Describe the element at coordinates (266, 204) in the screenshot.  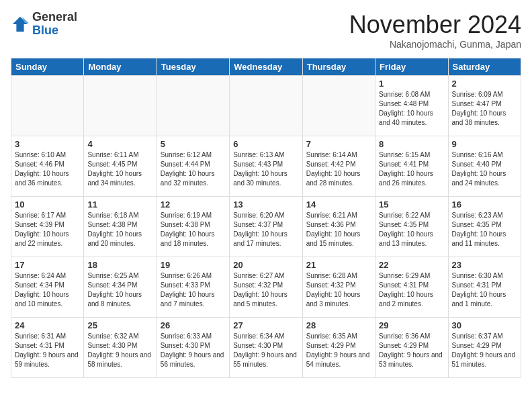
I see `day-number: 13` at that location.